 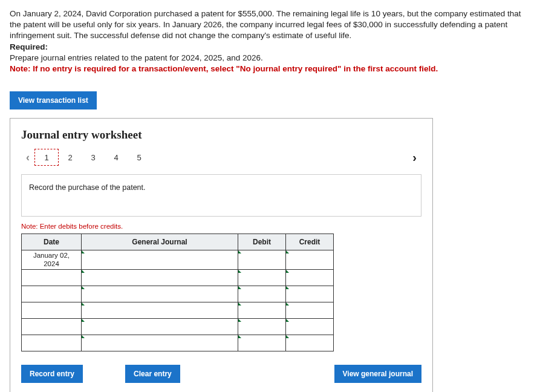 What do you see at coordinates (52, 242) in the screenshot?
I see `col-header-date: Date` at bounding box center [52, 242].